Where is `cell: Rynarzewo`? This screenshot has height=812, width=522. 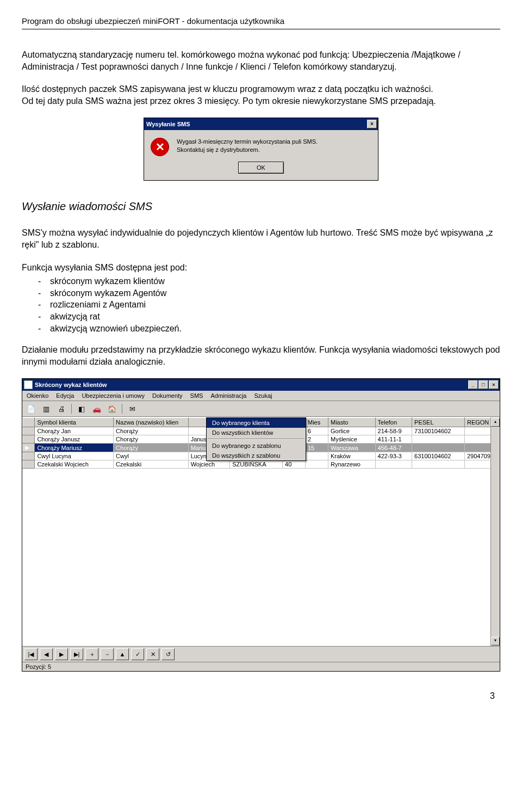 cell: Rynarzewo is located at coordinates (351, 465).